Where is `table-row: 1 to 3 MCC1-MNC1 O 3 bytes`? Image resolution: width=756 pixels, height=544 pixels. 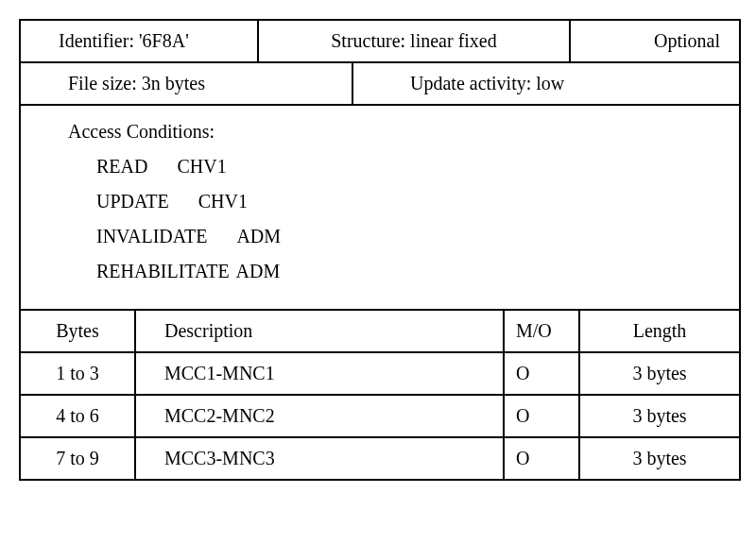 table-row: 1 to 3 MCC1-MNC1 O 3 bytes is located at coordinates (380, 374).